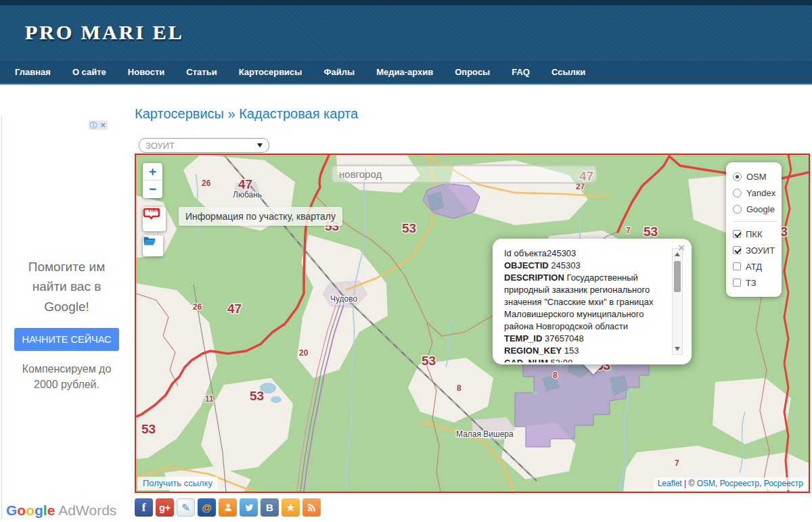 The height and width of the screenshot is (522, 812). What do you see at coordinates (681, 247) in the screenshot?
I see `popup-close-icon: ×` at bounding box center [681, 247].